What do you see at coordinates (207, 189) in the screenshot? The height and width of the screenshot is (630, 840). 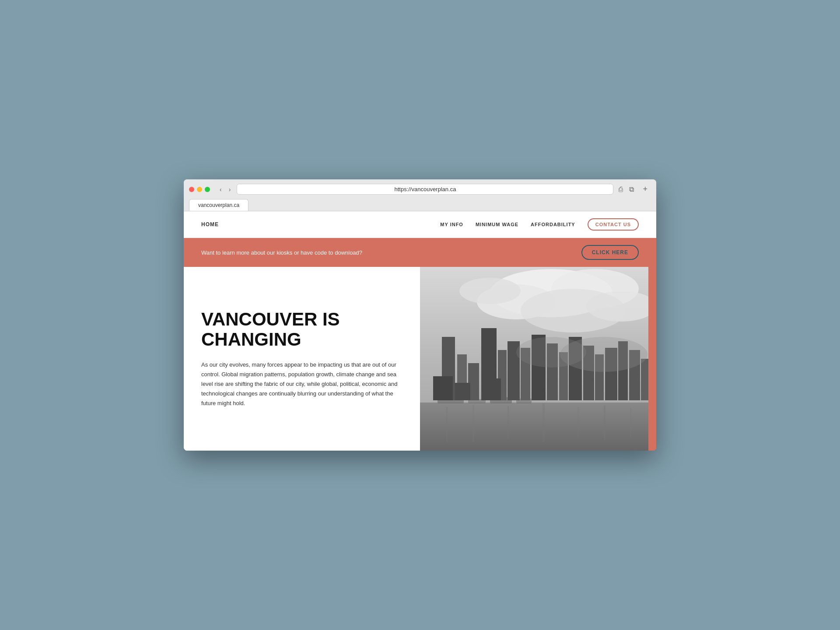 I see `maximize-button` at bounding box center [207, 189].